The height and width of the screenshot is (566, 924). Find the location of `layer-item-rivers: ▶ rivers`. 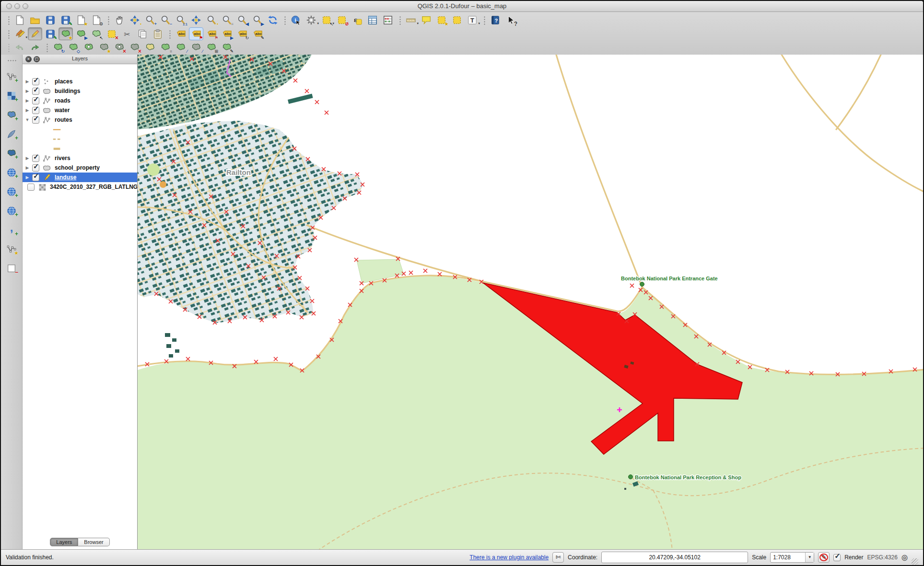

layer-item-rivers: ▶ rivers is located at coordinates (80, 158).